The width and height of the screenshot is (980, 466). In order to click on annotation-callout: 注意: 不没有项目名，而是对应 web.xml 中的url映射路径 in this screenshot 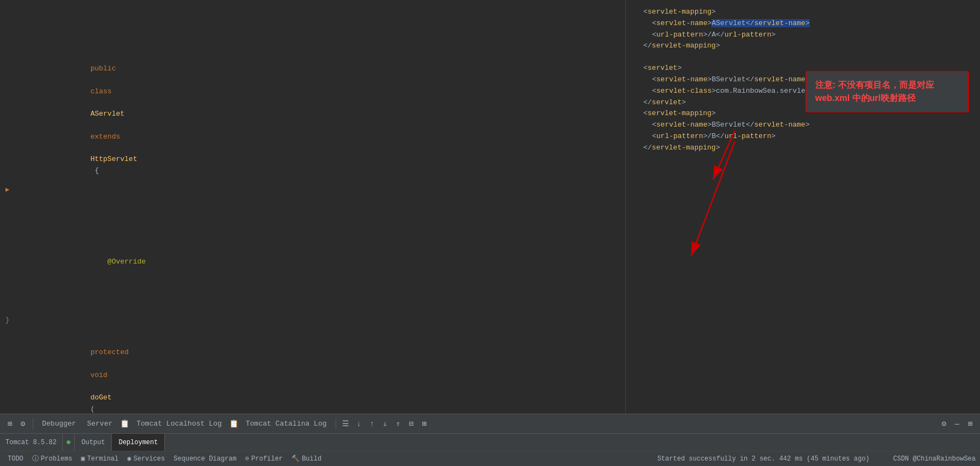, I will do `click(887, 92)`.